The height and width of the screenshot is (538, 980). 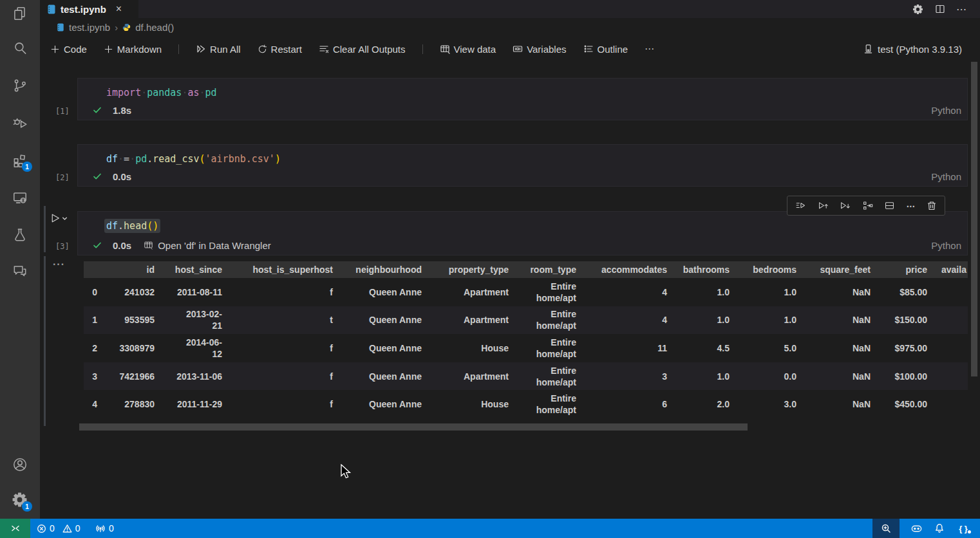 What do you see at coordinates (93, 292) in the screenshot?
I see `table-cell: 0` at bounding box center [93, 292].